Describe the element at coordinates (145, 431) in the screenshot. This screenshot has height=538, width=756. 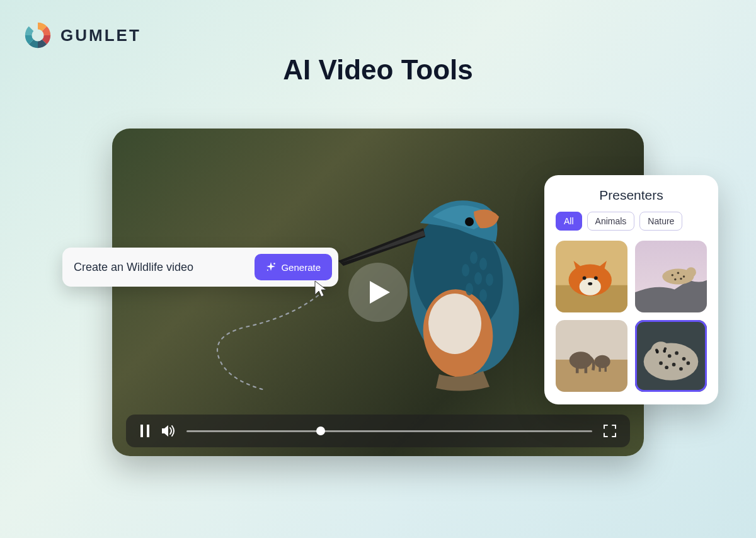
I see `pause-icon` at that location.